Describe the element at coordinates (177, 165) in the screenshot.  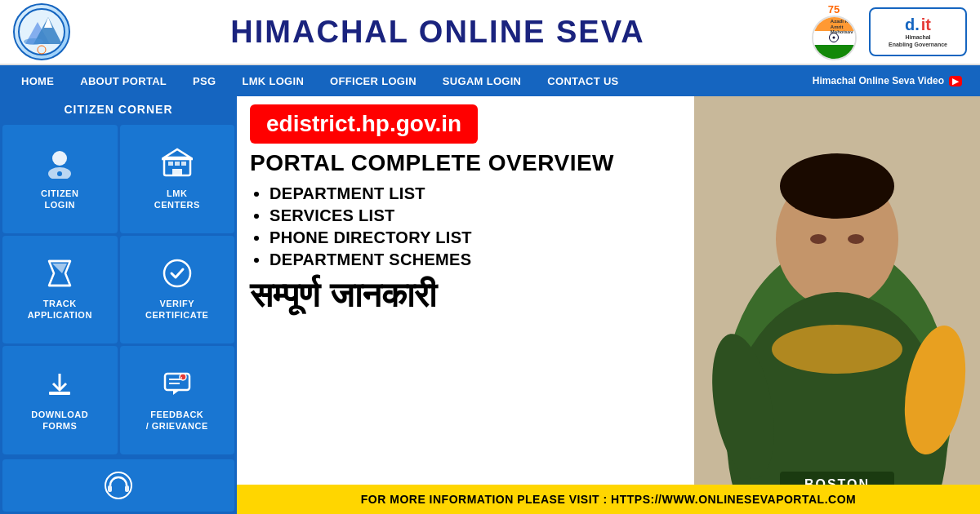
I see `lmk-centers-icon` at that location.